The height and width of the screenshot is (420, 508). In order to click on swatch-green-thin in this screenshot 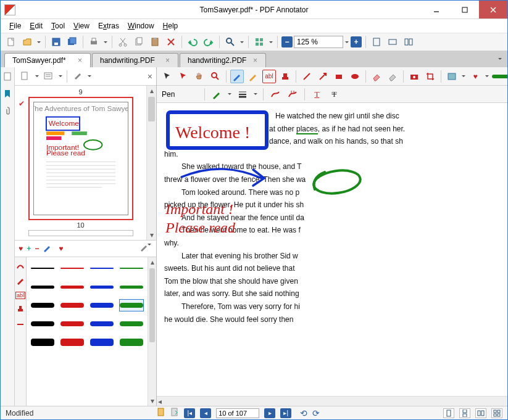, I will do `click(131, 268)`.